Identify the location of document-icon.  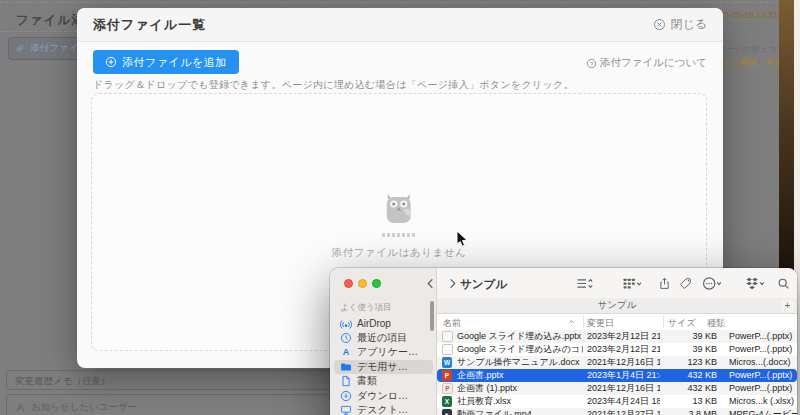
(346, 381).